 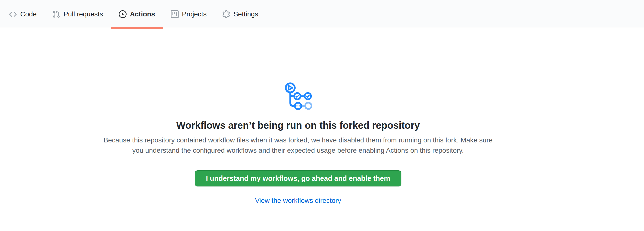 What do you see at coordinates (298, 201) in the screenshot?
I see `workflows-directory-link-row: View the workflows directory` at bounding box center [298, 201].